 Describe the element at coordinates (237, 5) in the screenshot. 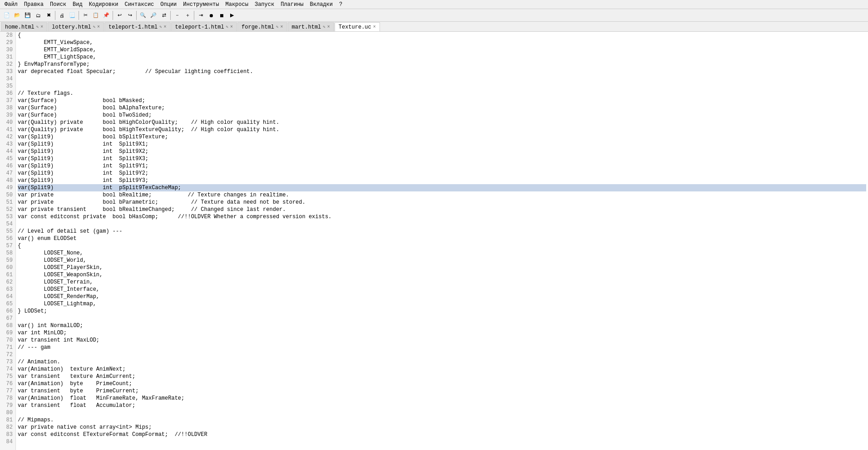

I see `menu-macros: Макросы` at that location.